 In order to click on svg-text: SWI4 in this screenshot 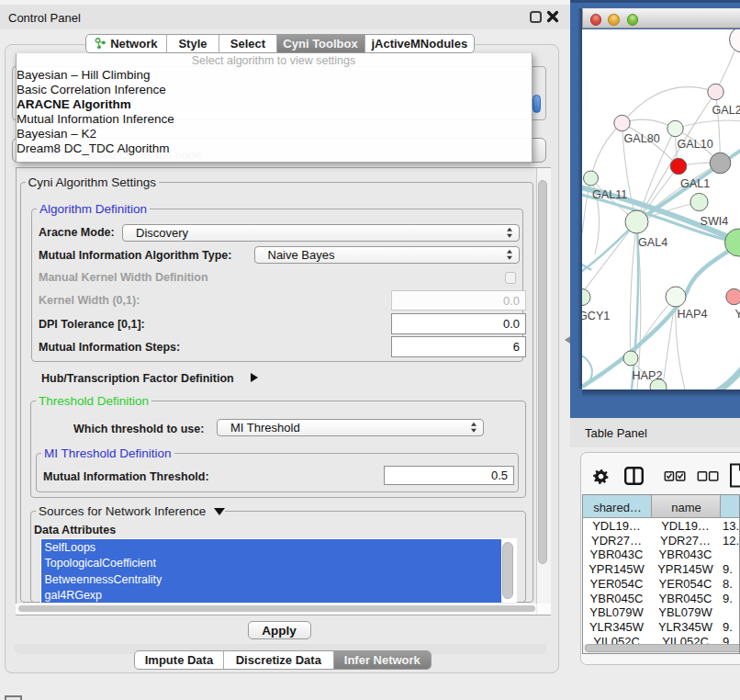, I will do `click(714, 221)`.